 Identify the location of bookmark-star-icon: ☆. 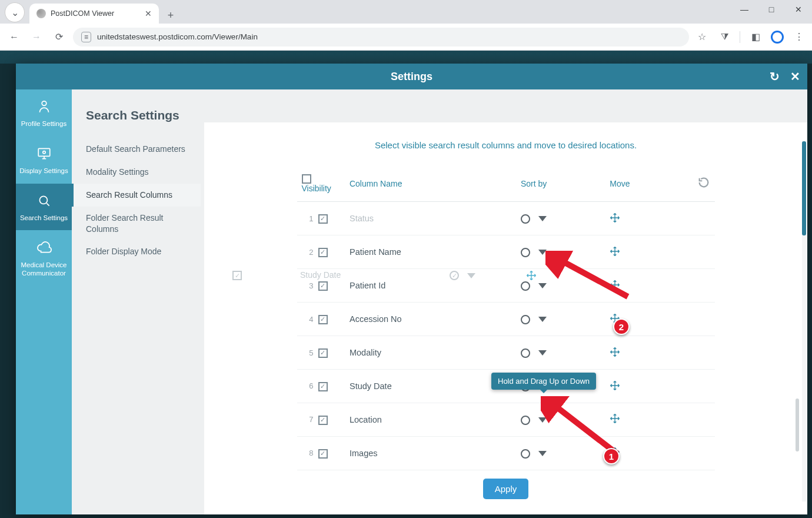
(702, 37).